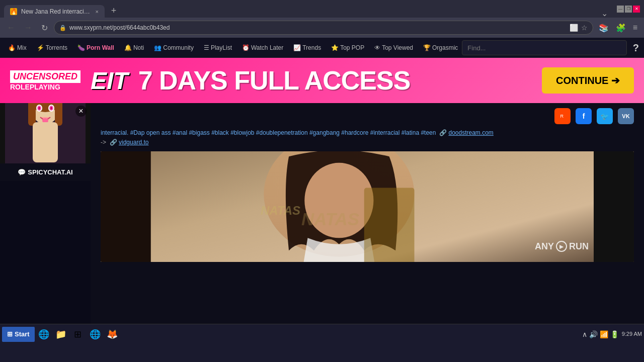 This screenshot has height=362, width=644. What do you see at coordinates (620, 9) in the screenshot?
I see `minimize-button: —` at bounding box center [620, 9].